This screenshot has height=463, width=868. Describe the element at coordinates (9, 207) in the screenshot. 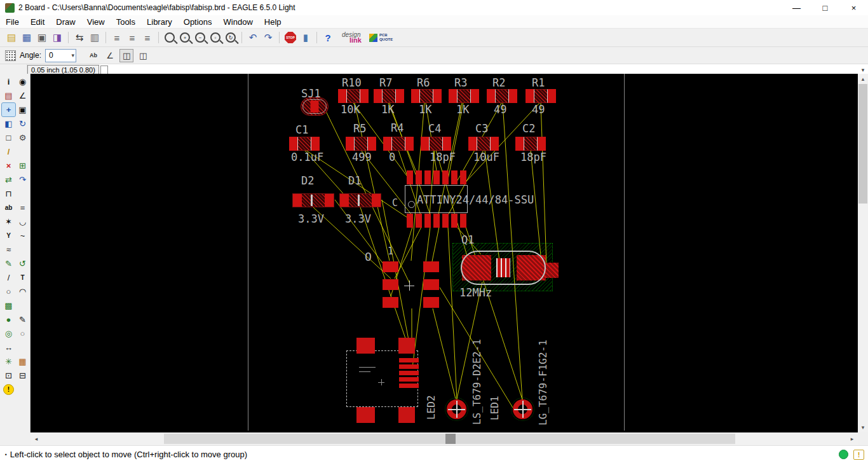

I see `name-tool: ab` at that location.